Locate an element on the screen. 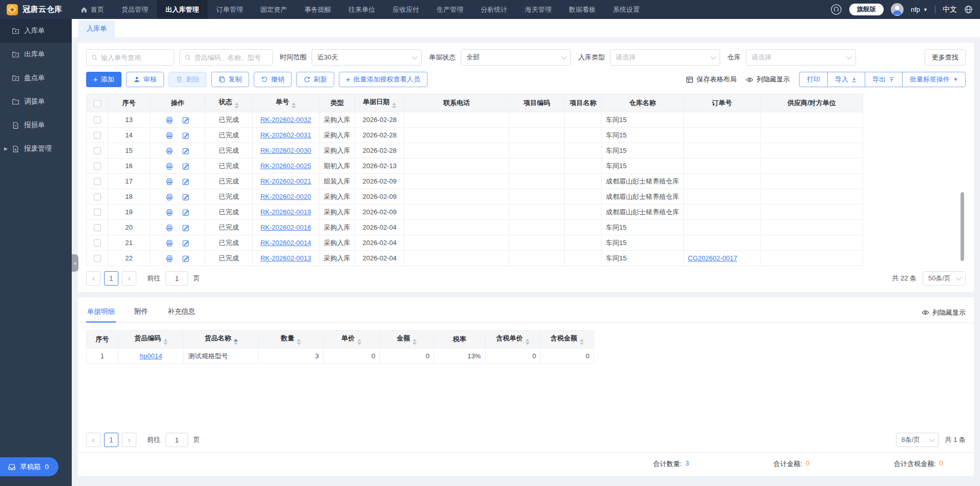 This screenshot has height=486, width=980. nav-customs: 海关管理 is located at coordinates (538, 9).